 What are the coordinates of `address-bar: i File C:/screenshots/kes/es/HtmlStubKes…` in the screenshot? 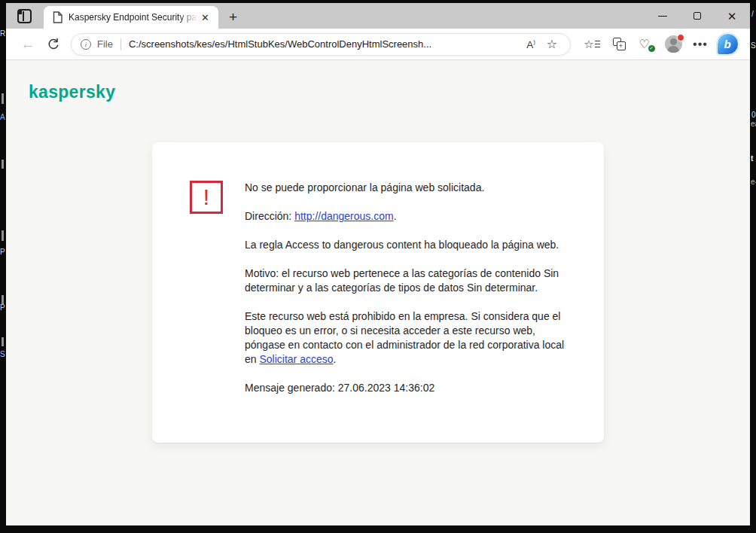 It's located at (321, 44).